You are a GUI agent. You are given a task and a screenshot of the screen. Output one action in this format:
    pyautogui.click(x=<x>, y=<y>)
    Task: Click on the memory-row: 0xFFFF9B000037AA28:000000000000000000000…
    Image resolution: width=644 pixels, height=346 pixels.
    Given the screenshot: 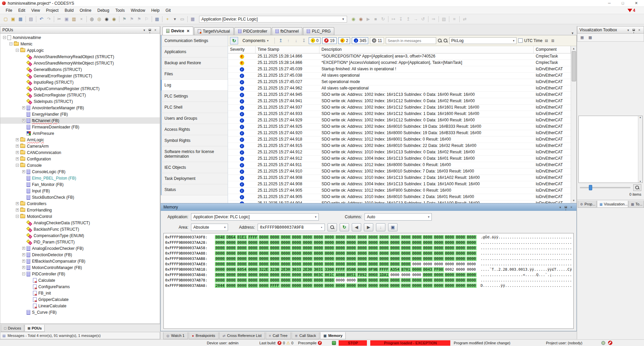 What is the action you would take?
    pyautogui.click(x=369, y=242)
    